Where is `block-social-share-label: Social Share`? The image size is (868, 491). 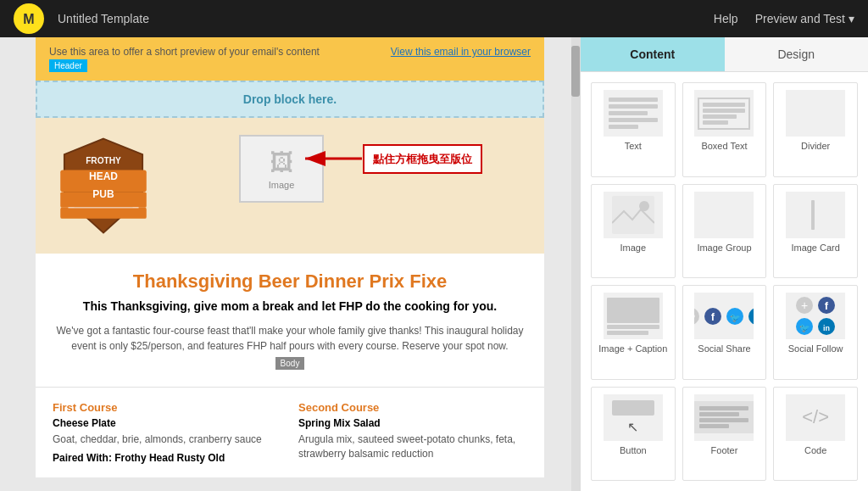
block-social-share-label: Social Share is located at coordinates (724, 349).